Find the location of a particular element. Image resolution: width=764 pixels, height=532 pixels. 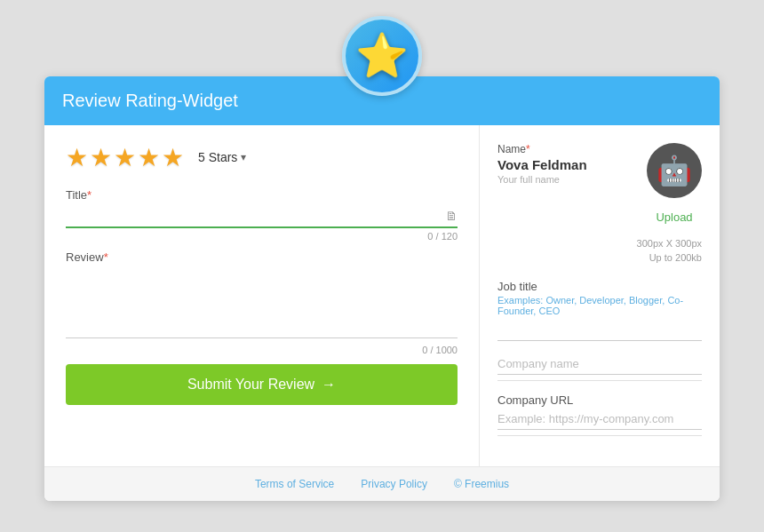

widget-footer: Terms of Service Privacy Policy © Freemi… is located at coordinates (382, 483).